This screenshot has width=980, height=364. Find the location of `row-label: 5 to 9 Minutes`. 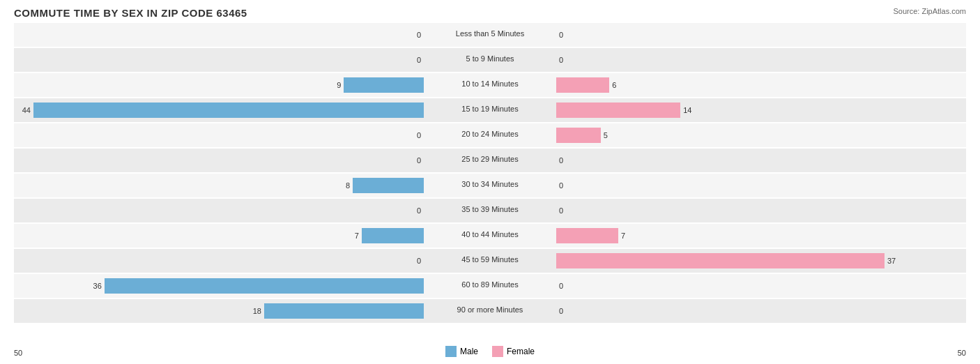

row-label: 5 to 9 Minutes is located at coordinates (490, 59).